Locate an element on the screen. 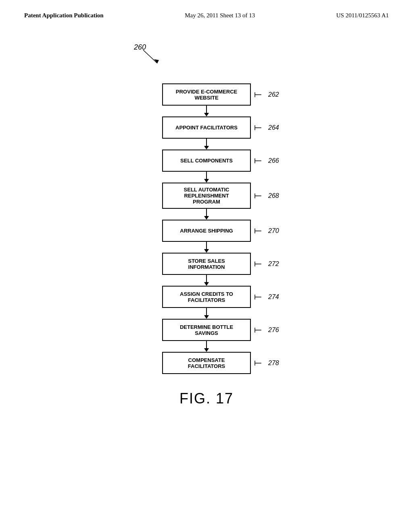 The height and width of the screenshot is (532, 413). flow-box-s7: ASSIGN CREDITS TOFACILITATORS is located at coordinates (206, 297).